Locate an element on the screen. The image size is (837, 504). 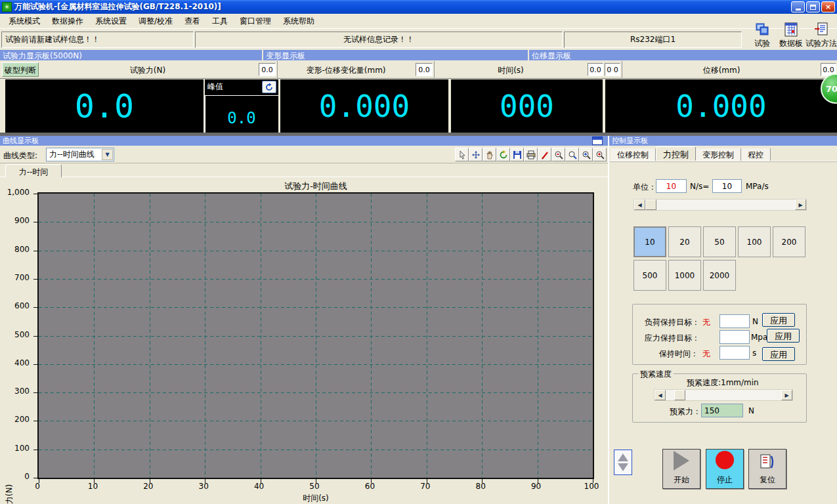
rate-mpa-input is located at coordinates (727, 186).